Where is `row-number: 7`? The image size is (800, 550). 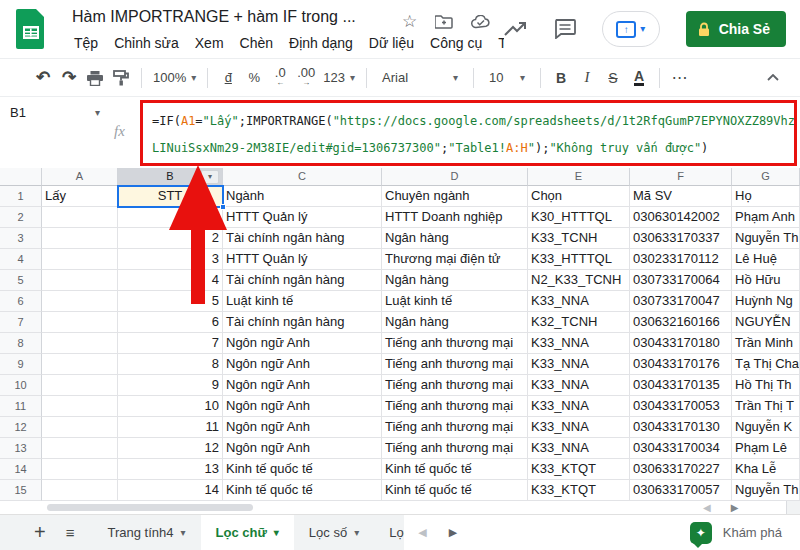
row-number: 7 is located at coordinates (21, 322).